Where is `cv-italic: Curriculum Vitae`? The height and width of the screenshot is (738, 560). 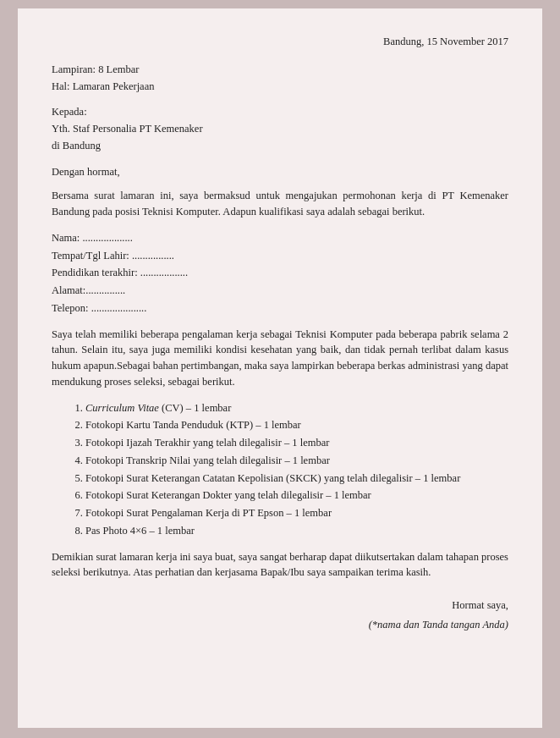 cv-italic: Curriculum Vitae is located at coordinates (122, 408).